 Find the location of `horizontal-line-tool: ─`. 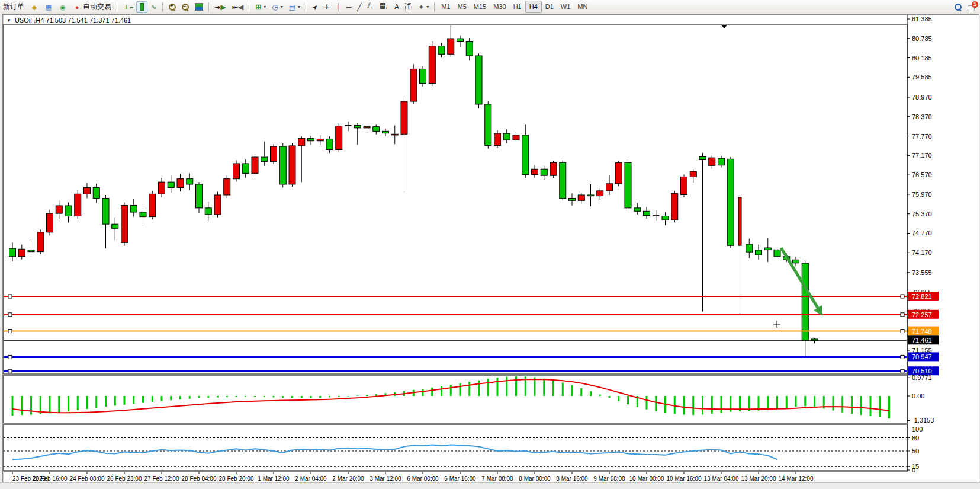

horizontal-line-tool: ─ is located at coordinates (349, 7).